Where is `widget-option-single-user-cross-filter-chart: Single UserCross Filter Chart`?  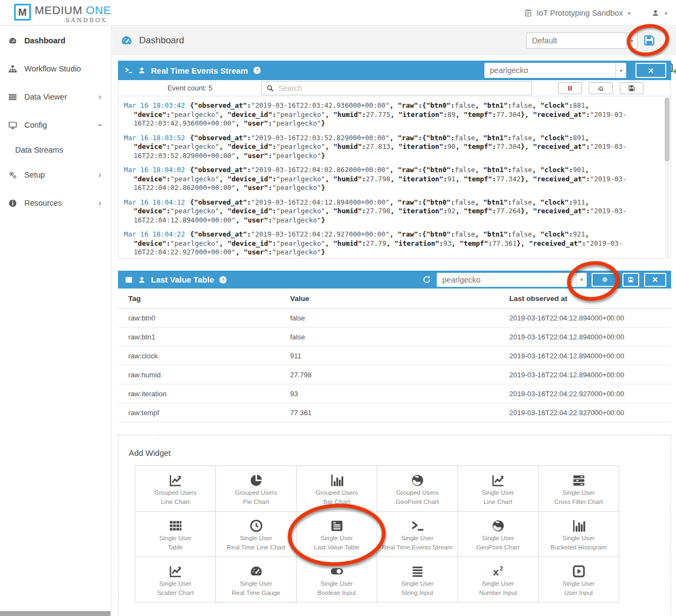 widget-option-single-user-cross-filter-chart: Single UserCross Filter Chart is located at coordinates (579, 489).